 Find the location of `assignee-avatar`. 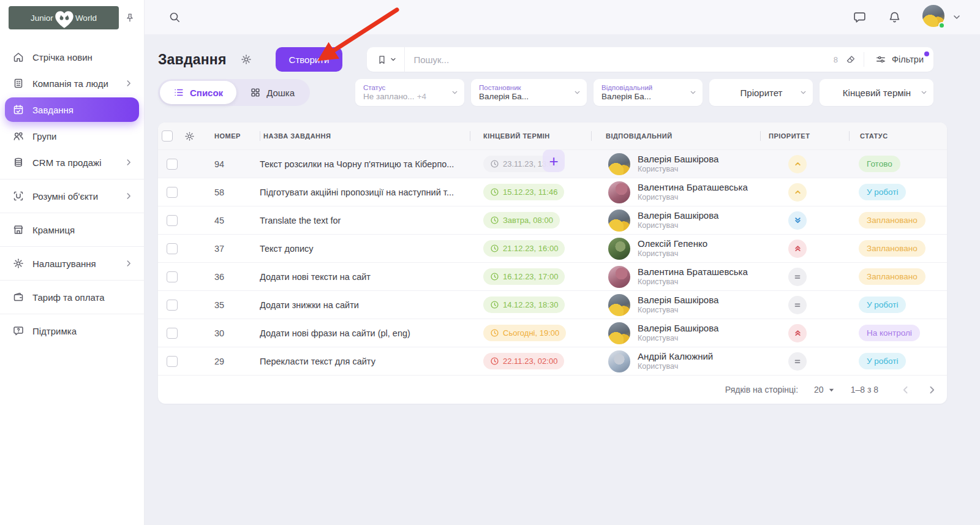

assignee-avatar is located at coordinates (619, 333).